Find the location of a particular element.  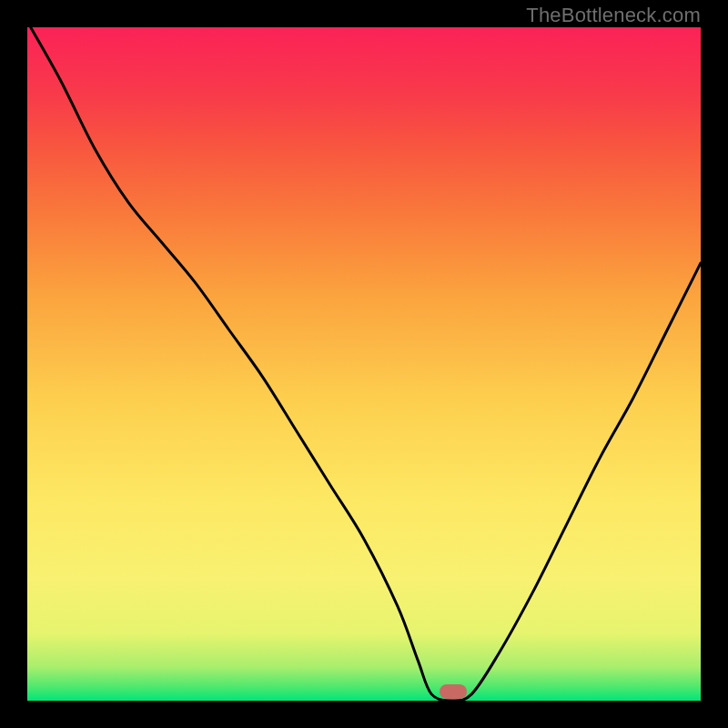

optimal-marker is located at coordinates (453, 692).